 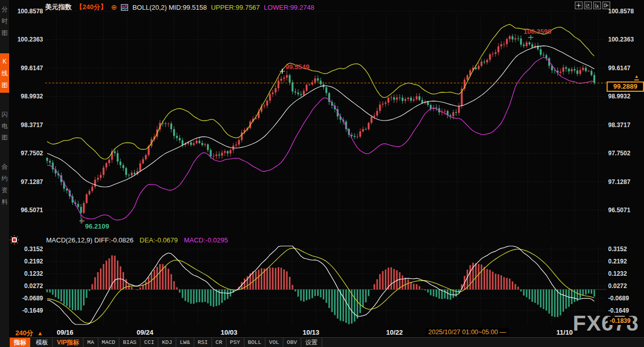 What do you see at coordinates (169, 7) in the screenshot?
I see `boll-mid-value: BOLL(20,2) MID:99.5158` at bounding box center [169, 7].